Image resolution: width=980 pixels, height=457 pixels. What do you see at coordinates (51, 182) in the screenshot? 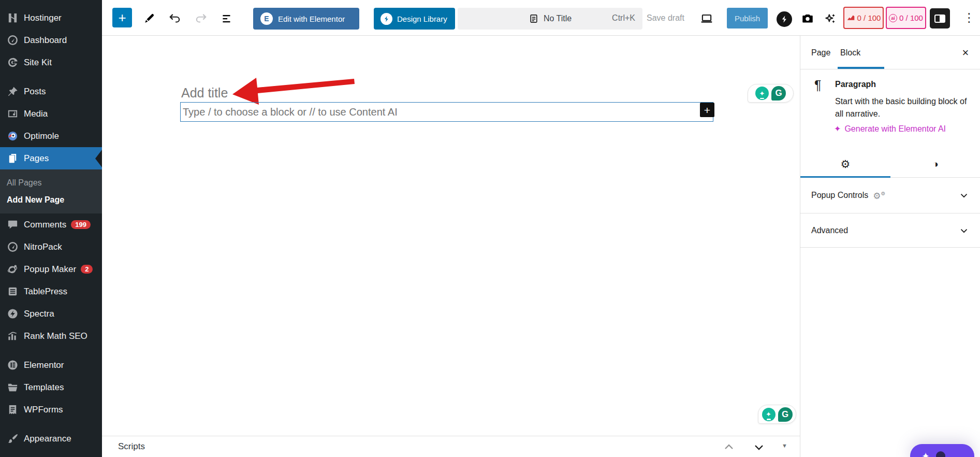
I see `submenu-item-all-pages: All Pages` at bounding box center [51, 182].